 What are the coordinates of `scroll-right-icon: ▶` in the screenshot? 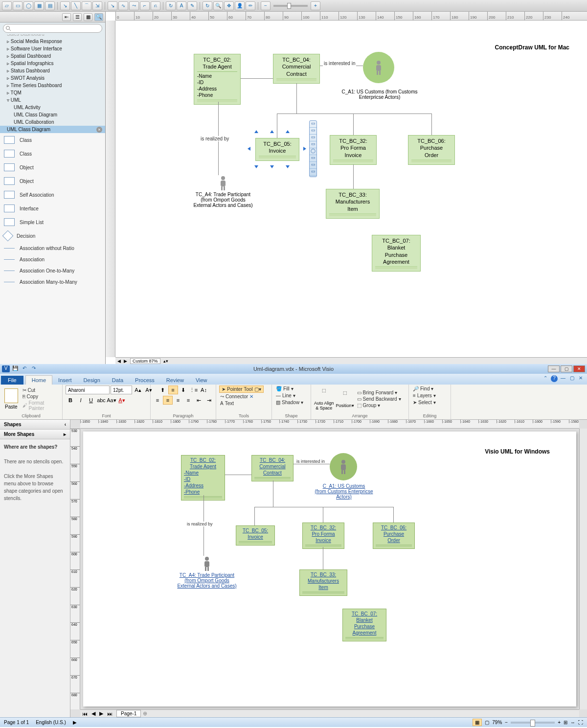 It's located at (125, 361).